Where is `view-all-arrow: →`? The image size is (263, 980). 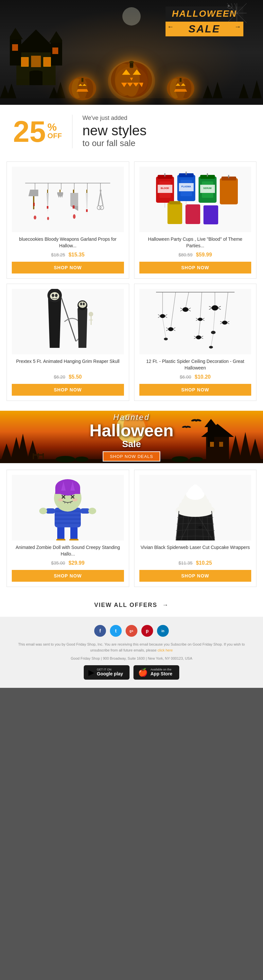
view-all-arrow: → is located at coordinates (166, 605).